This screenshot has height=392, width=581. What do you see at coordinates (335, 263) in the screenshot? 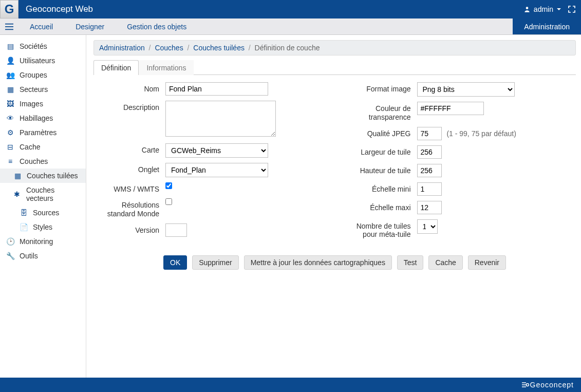
I see `button-bar: OK Supprimer Mettre à jour les données c…` at bounding box center [335, 263].